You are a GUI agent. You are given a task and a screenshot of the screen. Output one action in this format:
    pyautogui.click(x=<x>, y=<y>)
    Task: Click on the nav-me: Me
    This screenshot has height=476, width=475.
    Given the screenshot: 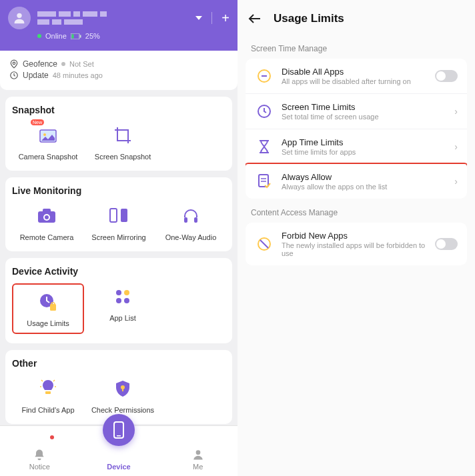 What is the action you would take?
    pyautogui.click(x=197, y=451)
    